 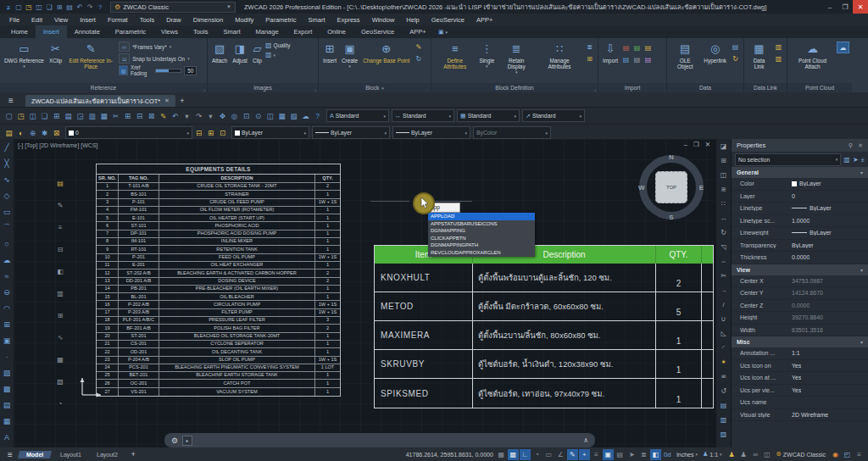 What do you see at coordinates (107, 454) in the screenshot?
I see `layout-tab: Layout2` at bounding box center [107, 454].